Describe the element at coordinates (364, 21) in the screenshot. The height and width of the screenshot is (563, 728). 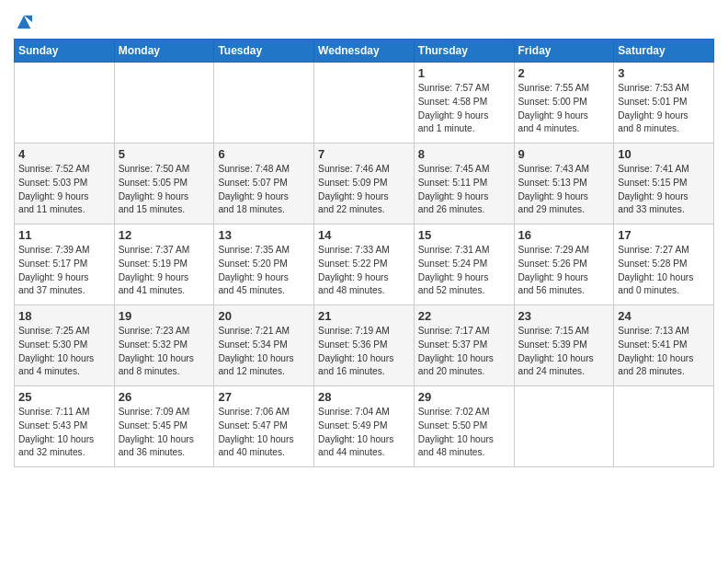
I see `calendar-header` at that location.